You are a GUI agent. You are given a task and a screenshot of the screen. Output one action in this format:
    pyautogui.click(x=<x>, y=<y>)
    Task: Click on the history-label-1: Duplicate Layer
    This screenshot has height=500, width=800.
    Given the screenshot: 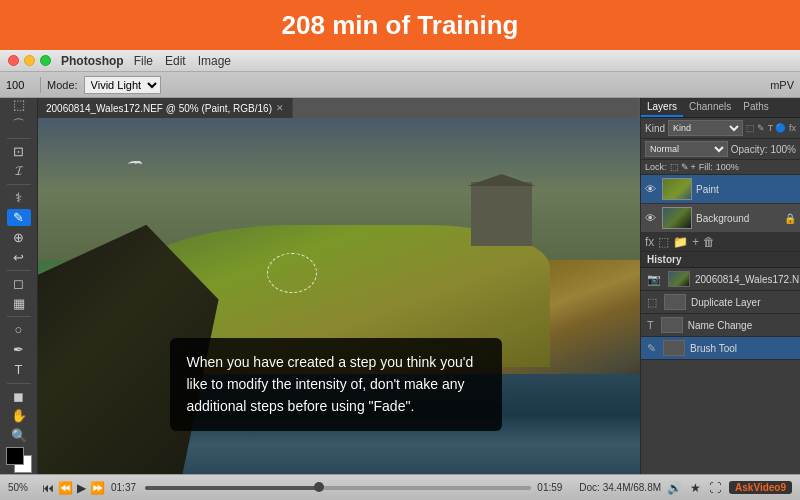 What is the action you would take?
    pyautogui.click(x=726, y=302)
    